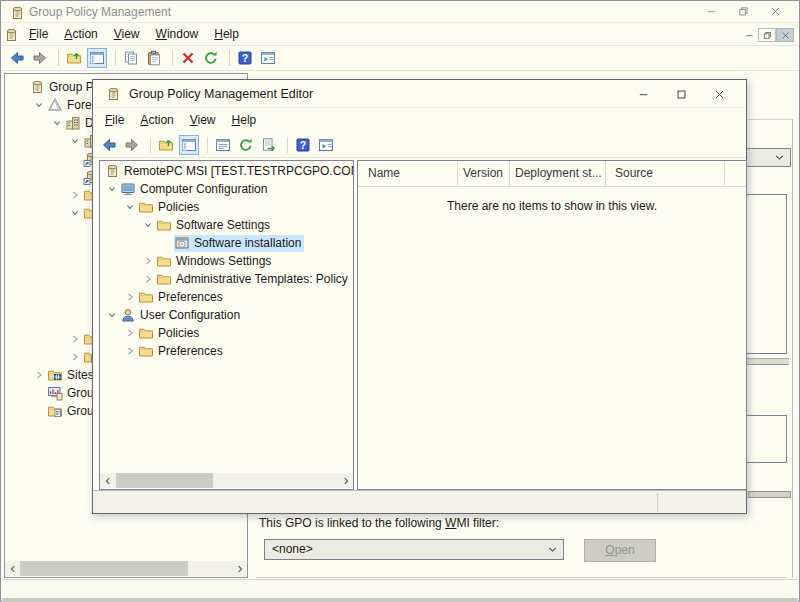 This screenshot has height=602, width=800. What do you see at coordinates (126, 568) in the screenshot?
I see `console-tree-hscrollbar` at bounding box center [126, 568].